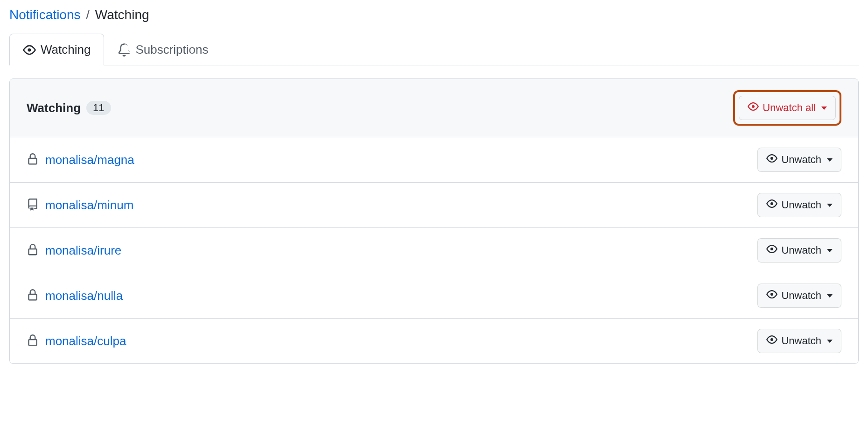 The height and width of the screenshot is (426, 868). What do you see at coordinates (80, 206) in the screenshot?
I see `repo-row-left: monalisa/minum` at bounding box center [80, 206].